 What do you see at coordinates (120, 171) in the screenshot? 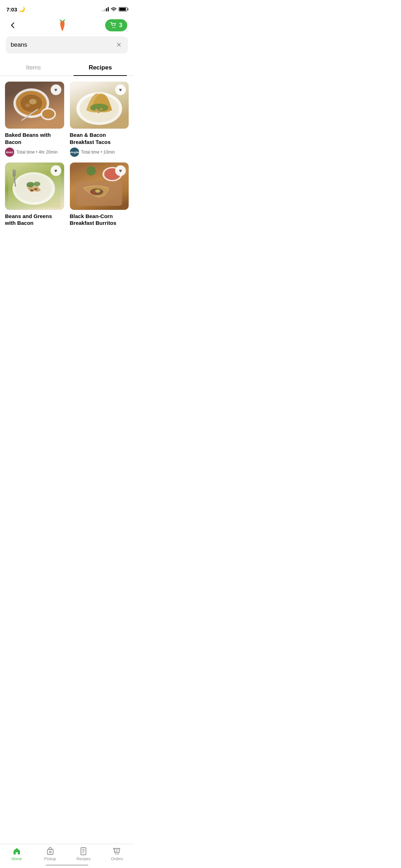
I see `heart-icon-4: ♥` at bounding box center [120, 171].